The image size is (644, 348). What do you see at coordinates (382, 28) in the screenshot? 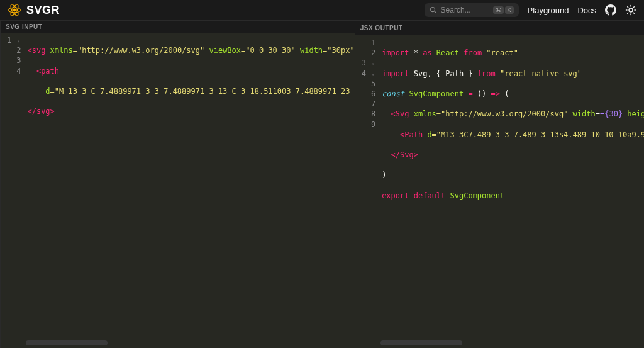
I see `panel-title: JSX OUTPUT` at bounding box center [382, 28].